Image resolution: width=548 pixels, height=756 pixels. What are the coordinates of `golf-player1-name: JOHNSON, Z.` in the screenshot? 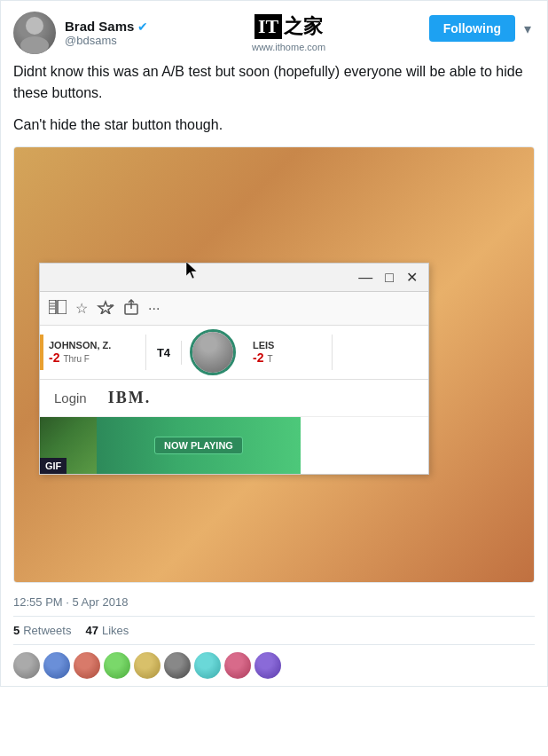 It's located at (92, 345).